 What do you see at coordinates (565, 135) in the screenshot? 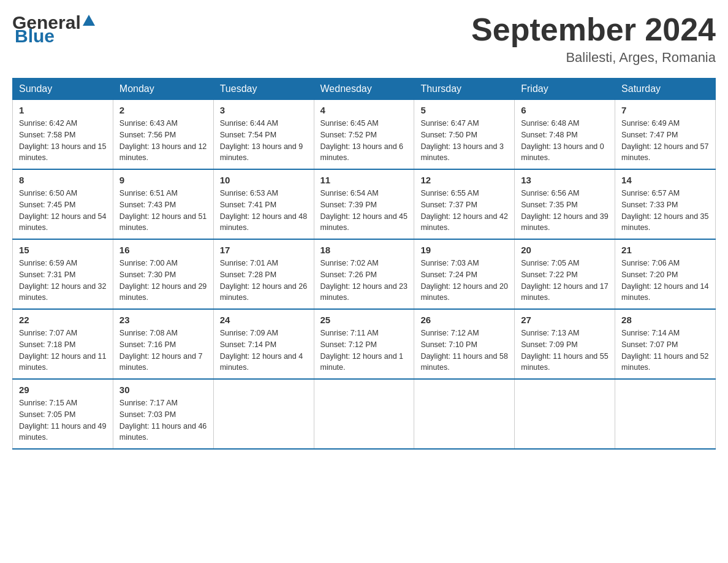
I see `calendar-cell: 6Sunrise: 6:48 AMSunset: 7:48 PMDaylight…` at bounding box center [565, 135].